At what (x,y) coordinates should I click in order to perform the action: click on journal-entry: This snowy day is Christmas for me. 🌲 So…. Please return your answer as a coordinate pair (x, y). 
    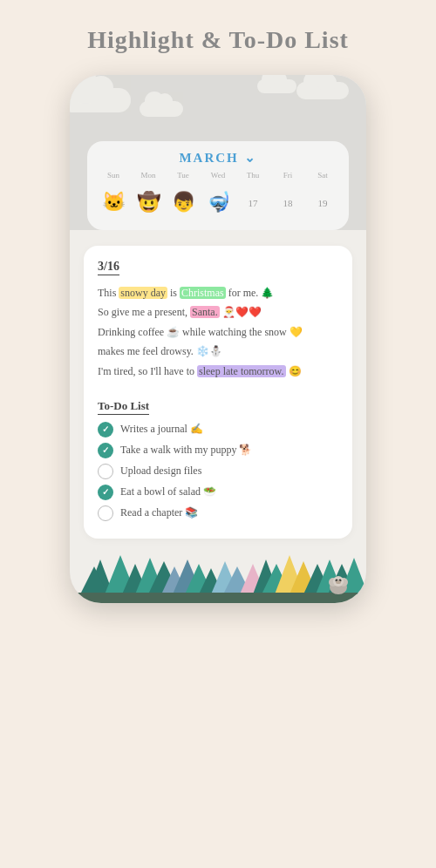
    Looking at the image, I should click on (218, 332).